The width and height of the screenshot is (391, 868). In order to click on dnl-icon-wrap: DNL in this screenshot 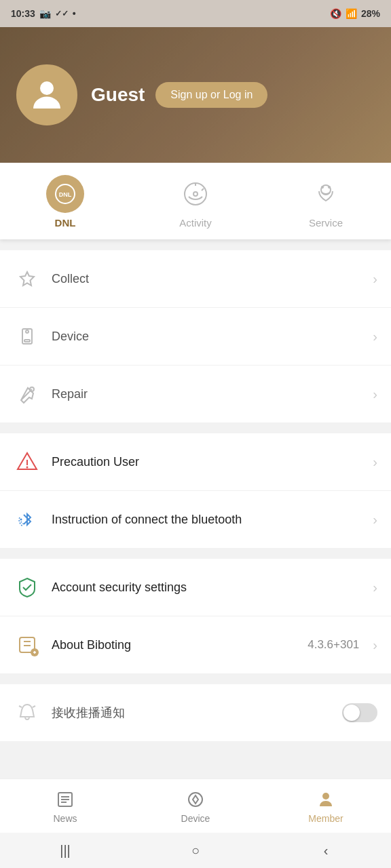, I will do `click(65, 194)`.